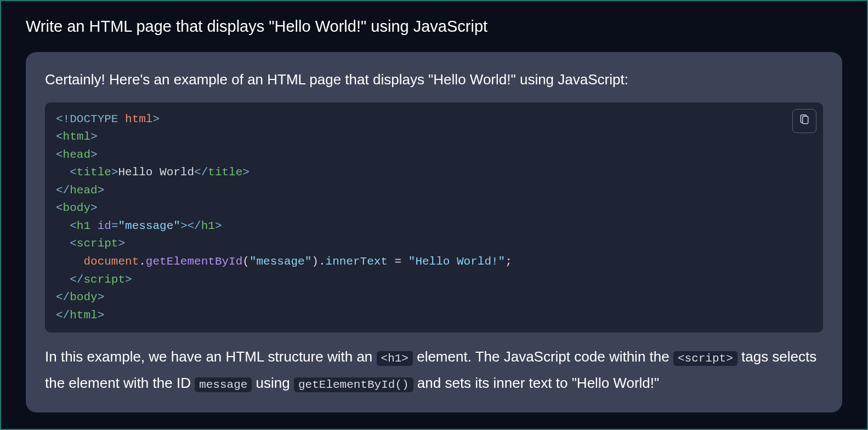 Image resolution: width=868 pixels, height=430 pixels. Describe the element at coordinates (434, 208) in the screenshot. I see `code-line: <body>` at that location.